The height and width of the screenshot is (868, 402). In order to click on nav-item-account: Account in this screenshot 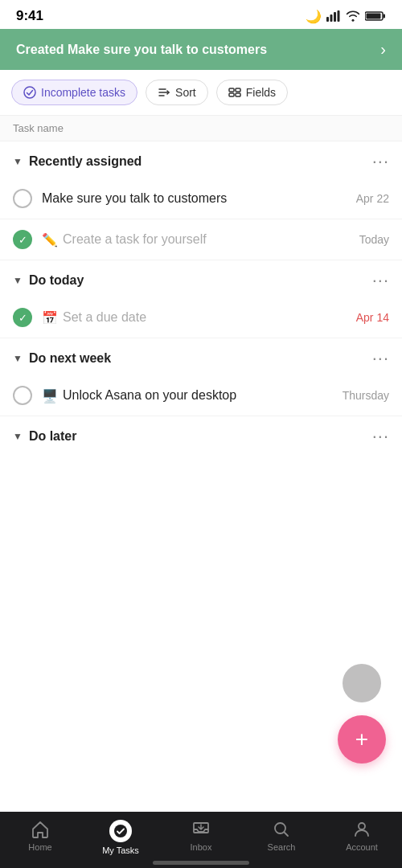, I will do `click(362, 836)`.